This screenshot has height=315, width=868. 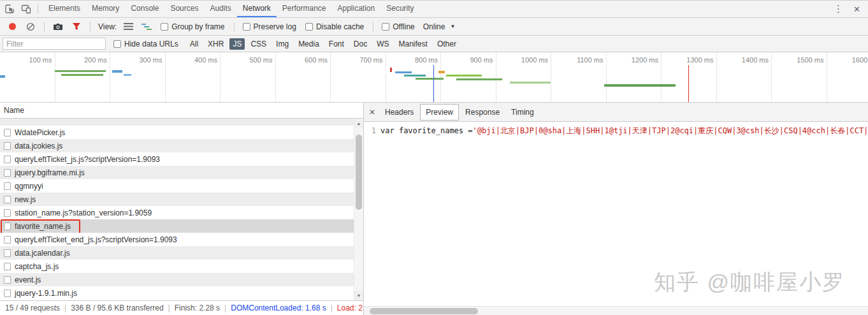 What do you see at coordinates (83, 213) in the screenshot?
I see `request-name: station_name.js?station_version=1.9059` at bounding box center [83, 213].